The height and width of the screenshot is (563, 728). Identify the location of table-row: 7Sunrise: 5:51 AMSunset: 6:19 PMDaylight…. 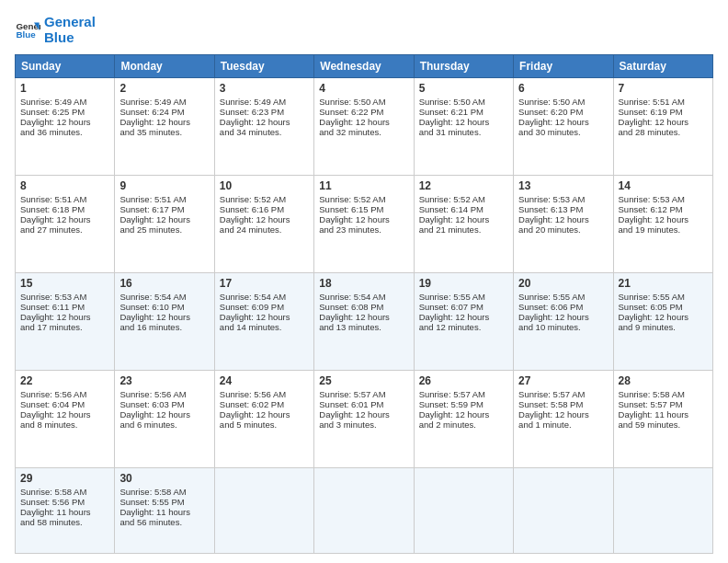
(663, 127).